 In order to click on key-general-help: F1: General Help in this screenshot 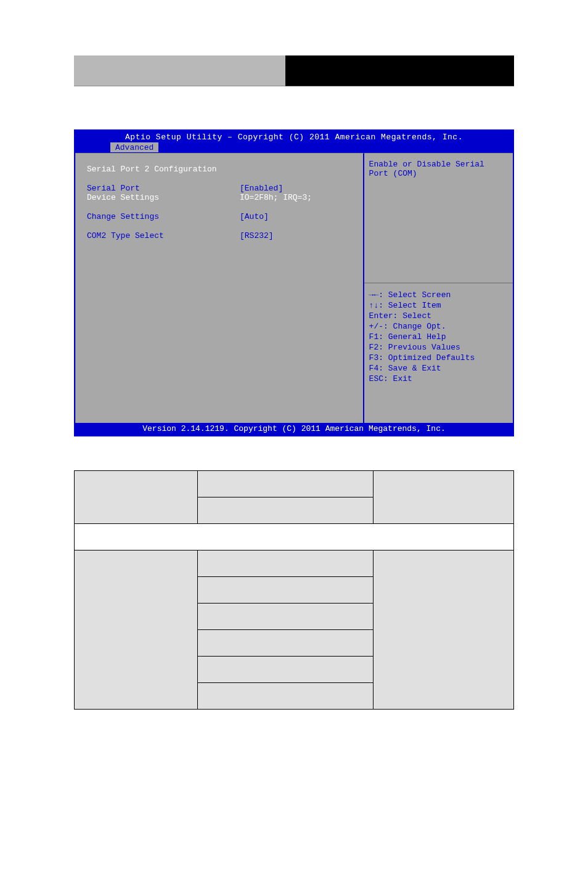, I will do `click(439, 337)`.